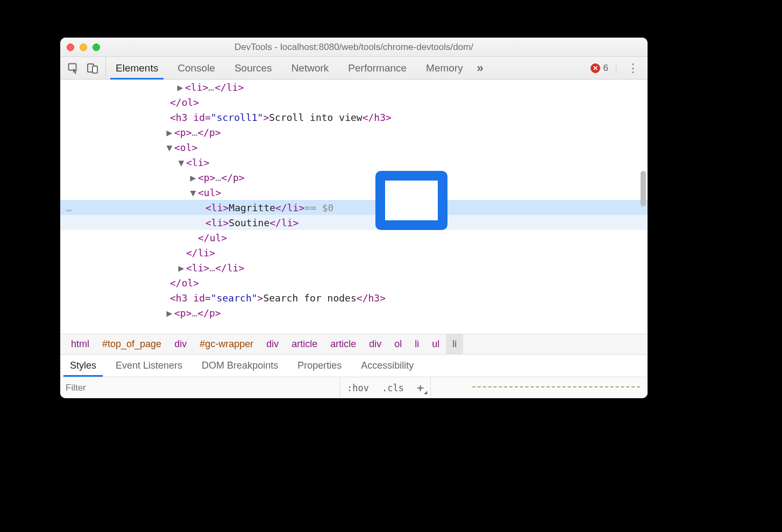 Image resolution: width=782 pixels, height=532 pixels. What do you see at coordinates (354, 238) in the screenshot?
I see `dom-line: </ul>` at bounding box center [354, 238].